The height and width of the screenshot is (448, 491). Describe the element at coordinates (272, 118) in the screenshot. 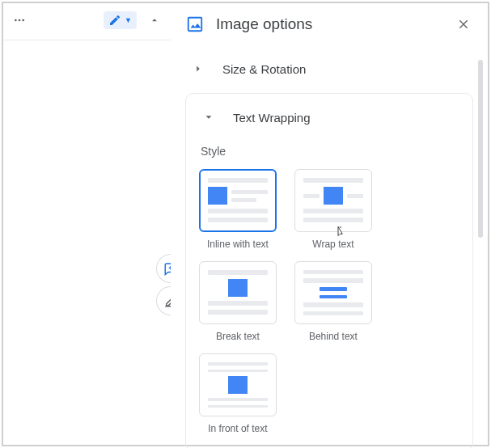

I see `section-title: Text Wrapping` at that location.